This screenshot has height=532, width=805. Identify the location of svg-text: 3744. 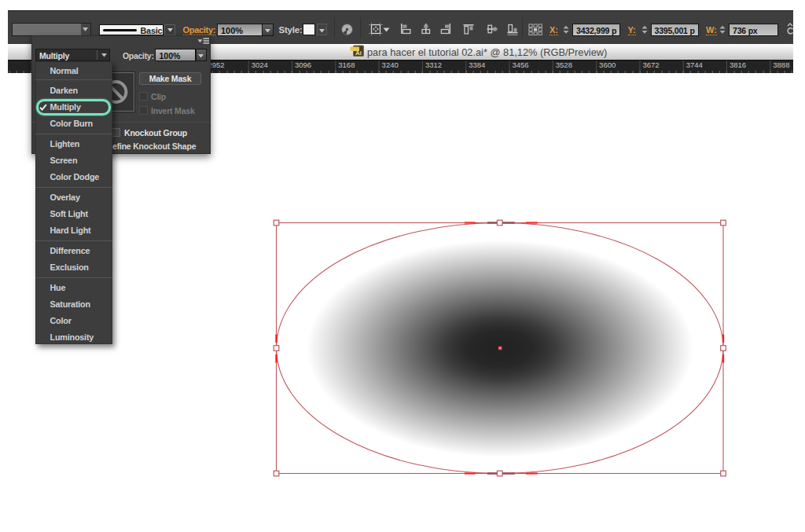
(695, 64).